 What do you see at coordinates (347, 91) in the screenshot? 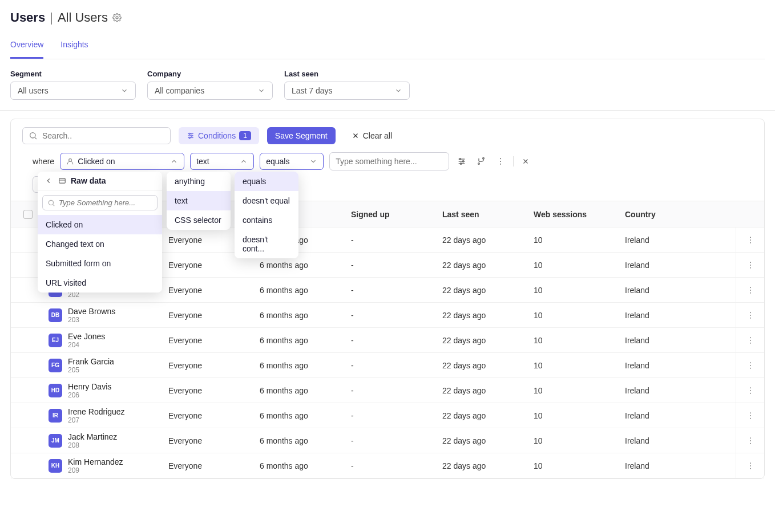
I see `lastseen-select: Last 7 days` at bounding box center [347, 91].